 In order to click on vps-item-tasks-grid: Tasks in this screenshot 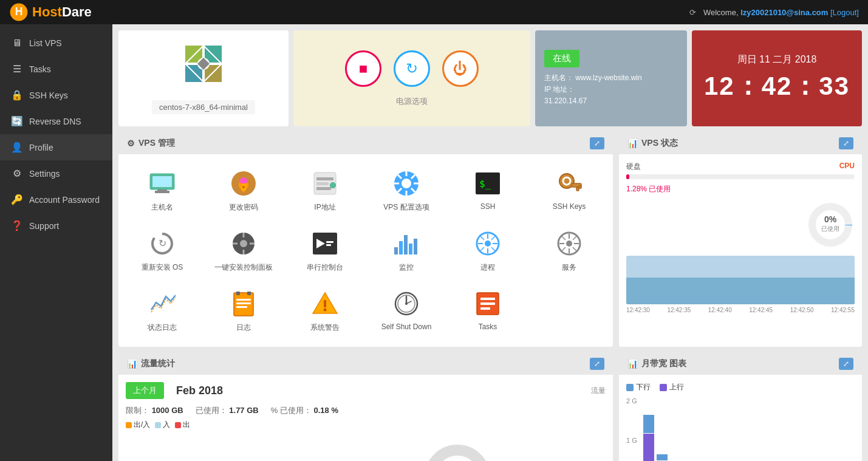, I will do `click(488, 311)`.